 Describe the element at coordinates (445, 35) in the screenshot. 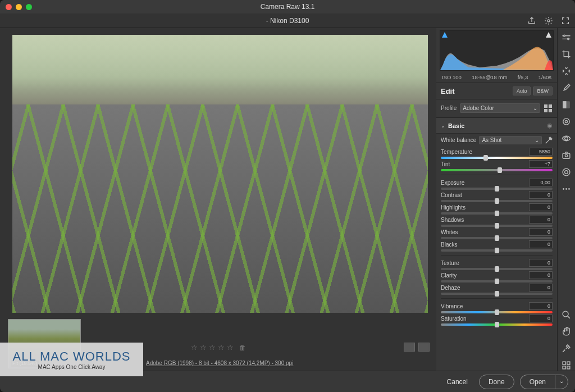

I see `shadow-clip-icon` at that location.